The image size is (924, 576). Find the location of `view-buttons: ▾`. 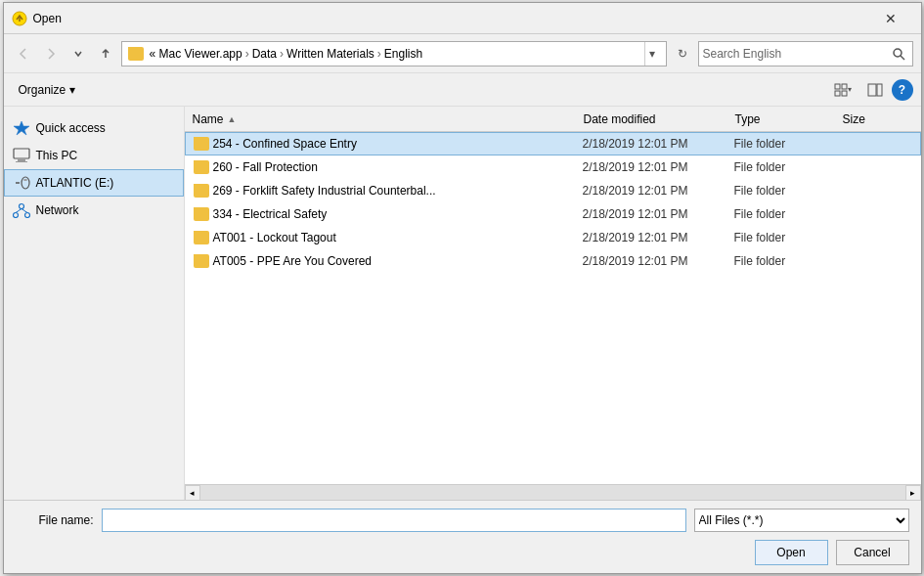

view-buttons: ▾ is located at coordinates (857, 90).